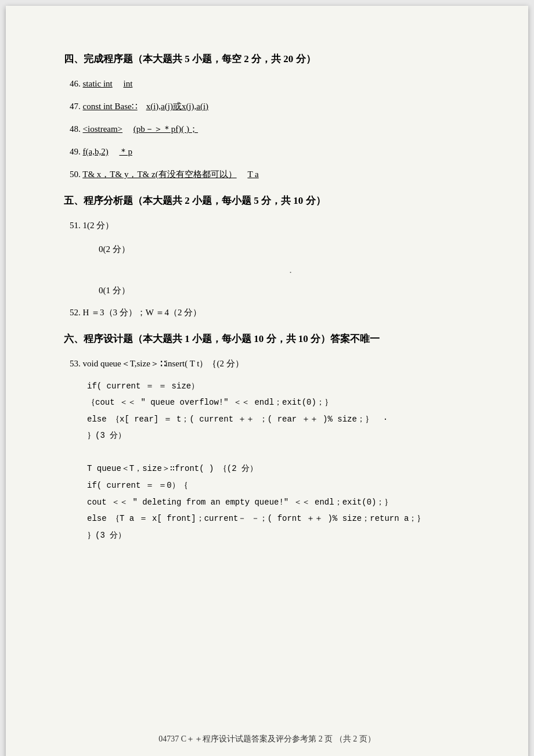 The image size is (534, 756). What do you see at coordinates (273, 257) in the screenshot?
I see `section-5: 五、程序分析题（本大题共 2 小题，每小题 5 分，共 10 分） 51. 1(…` at bounding box center [273, 257].